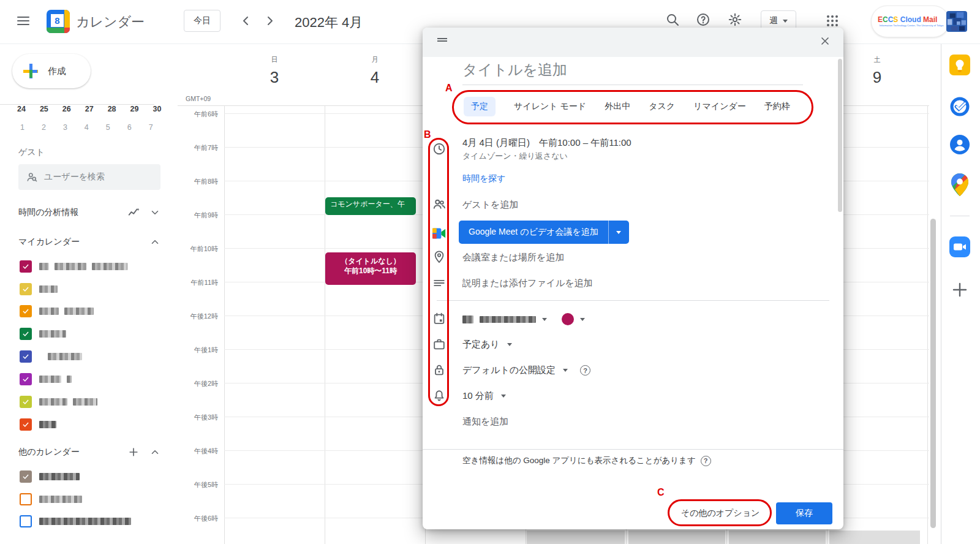  I want to click on tab-task: タスク, so click(662, 107).